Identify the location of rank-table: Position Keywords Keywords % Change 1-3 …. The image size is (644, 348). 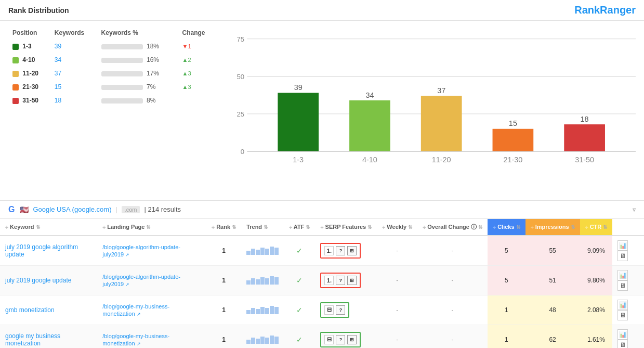
(112, 67).